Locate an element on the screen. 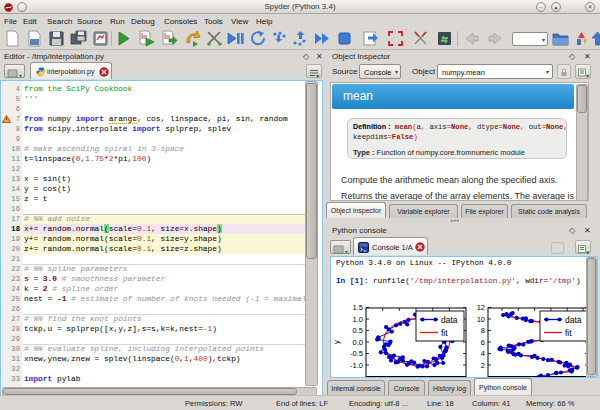  svg-text: 8 is located at coordinates (483, 330).